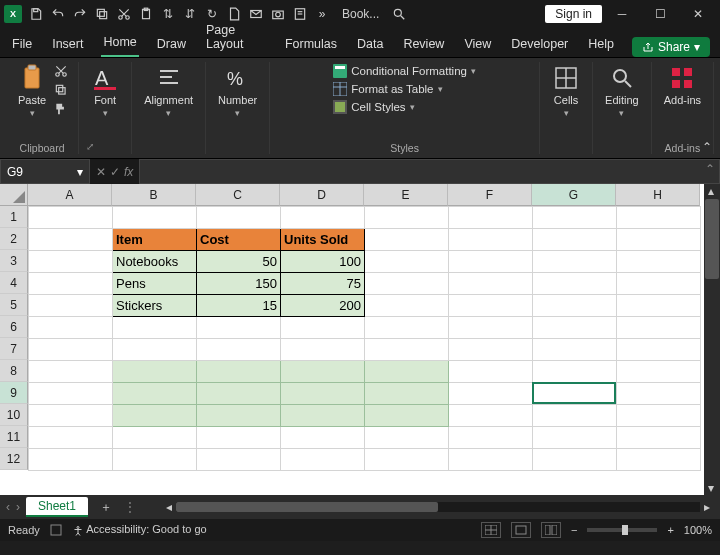 The image size is (720, 555). I want to click on menu-help: Help, so click(601, 45).